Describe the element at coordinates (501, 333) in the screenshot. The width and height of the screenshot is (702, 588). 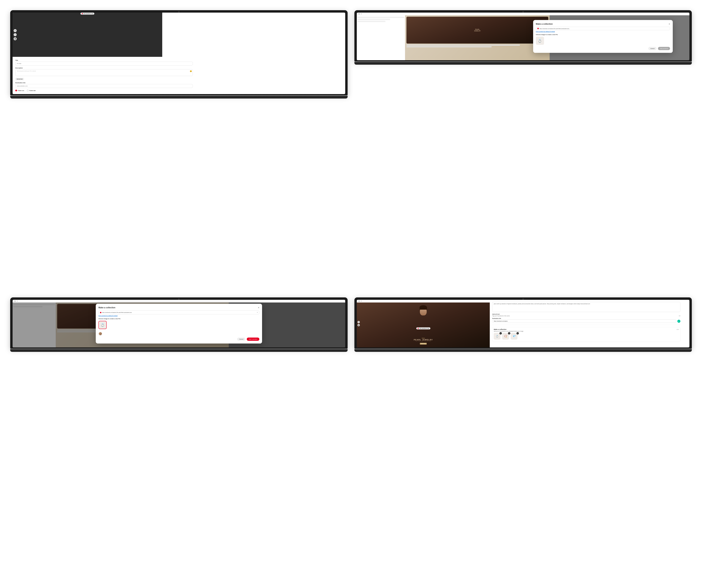
I see `product-remove-1: ×` at that location.